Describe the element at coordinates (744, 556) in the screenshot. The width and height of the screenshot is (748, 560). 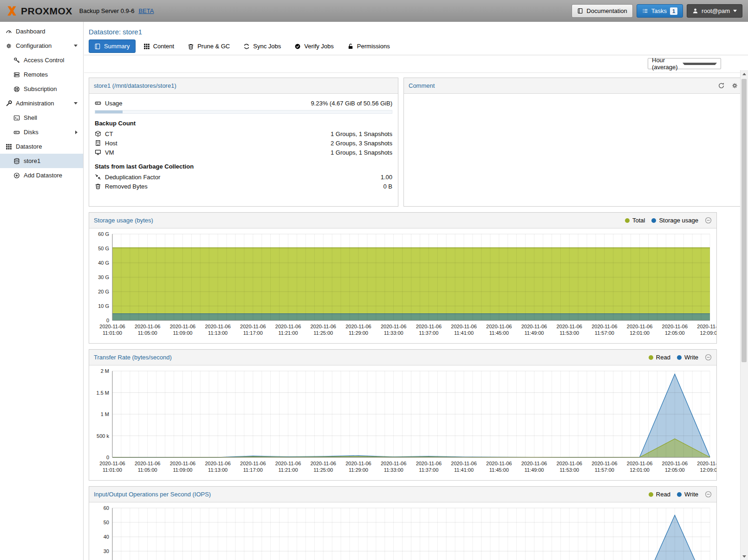
I see `scroll-down-button` at that location.